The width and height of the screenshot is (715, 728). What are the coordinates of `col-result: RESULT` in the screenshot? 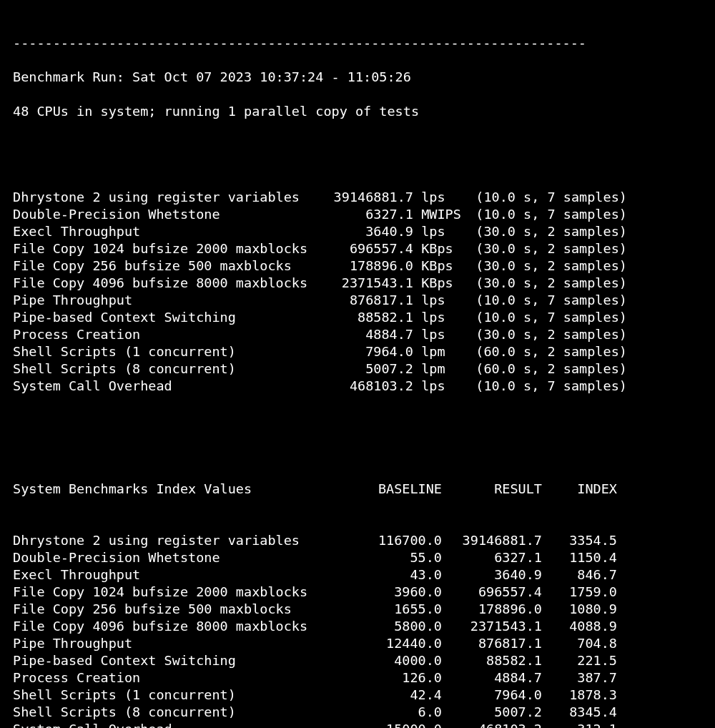 It's located at (492, 489).